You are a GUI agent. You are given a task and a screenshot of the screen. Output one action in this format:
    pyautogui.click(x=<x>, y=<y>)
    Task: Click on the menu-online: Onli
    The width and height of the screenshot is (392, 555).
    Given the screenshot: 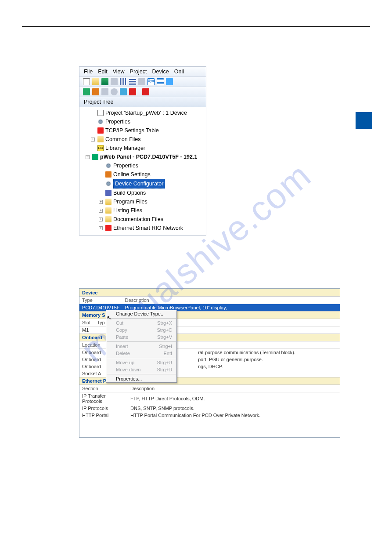 What is the action you would take?
    pyautogui.click(x=179, y=72)
    